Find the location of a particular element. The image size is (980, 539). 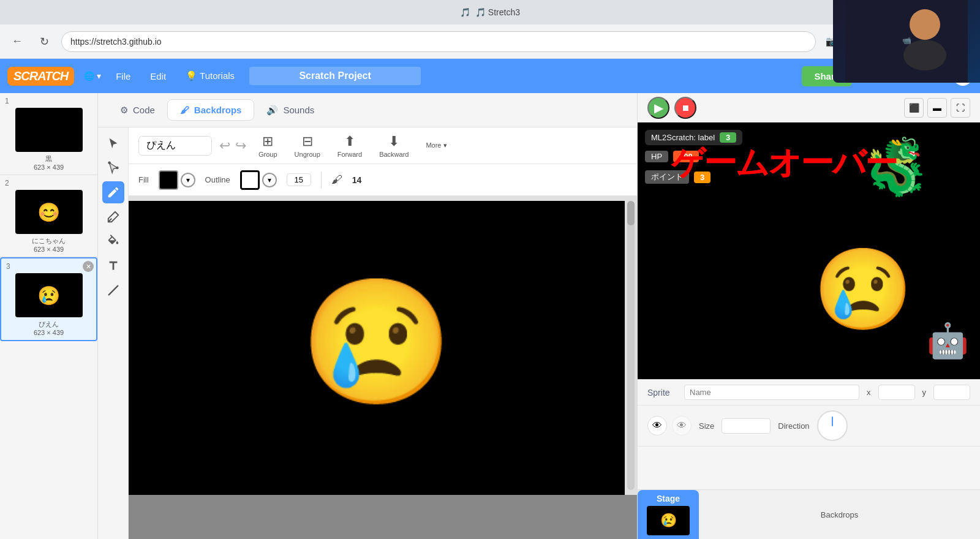

backdrop-number-1: 1 is located at coordinates (49, 101).